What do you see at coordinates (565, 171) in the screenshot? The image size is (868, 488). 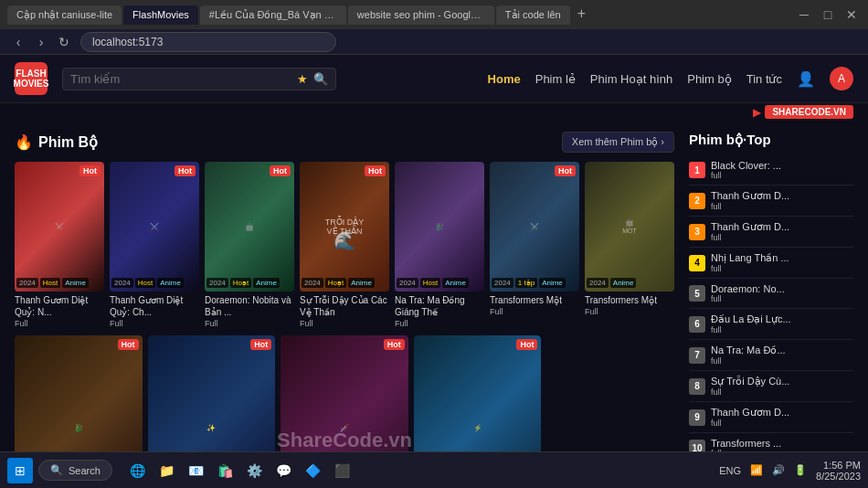 I see `badge-6: Hot` at bounding box center [565, 171].